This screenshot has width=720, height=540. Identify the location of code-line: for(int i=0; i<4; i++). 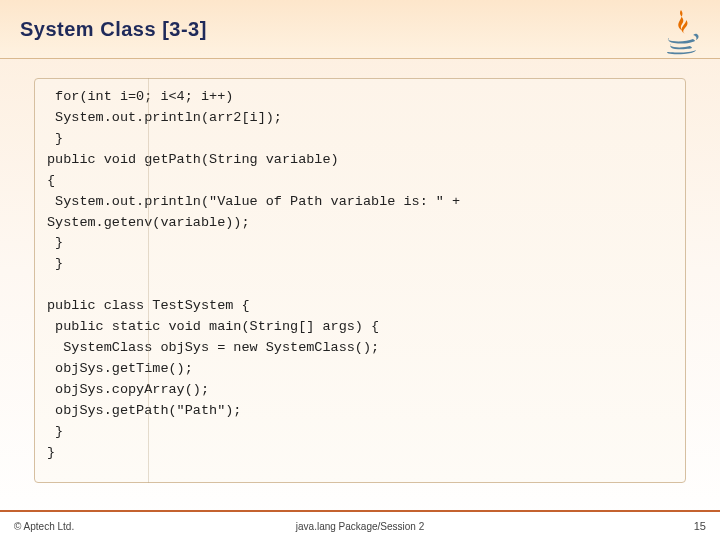
(140, 96).